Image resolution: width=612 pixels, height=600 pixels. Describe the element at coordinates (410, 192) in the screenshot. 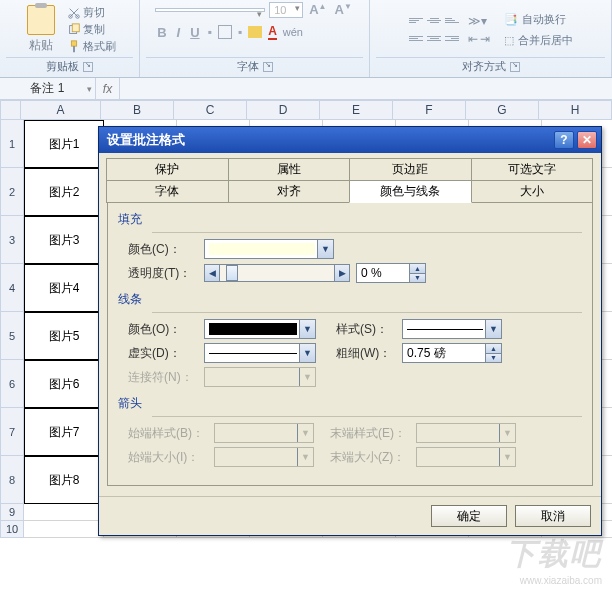

I see `tab-颜色与线条: 颜色与线条` at that location.